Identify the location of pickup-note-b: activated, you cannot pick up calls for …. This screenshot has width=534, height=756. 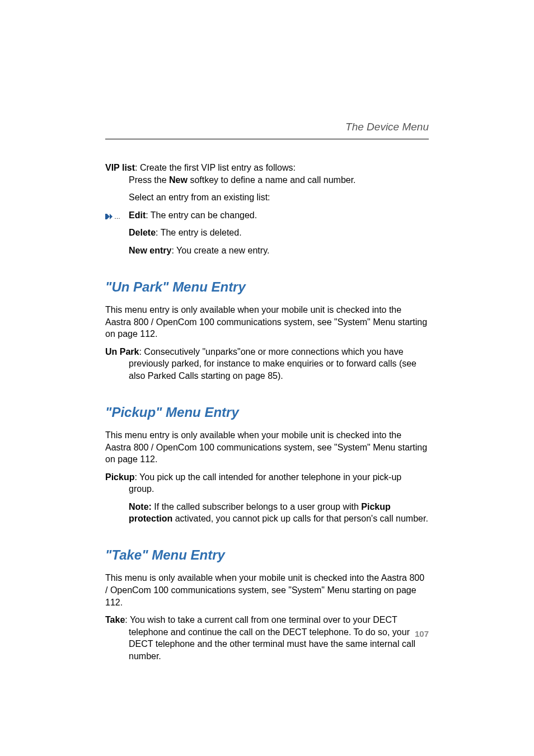
(300, 518).